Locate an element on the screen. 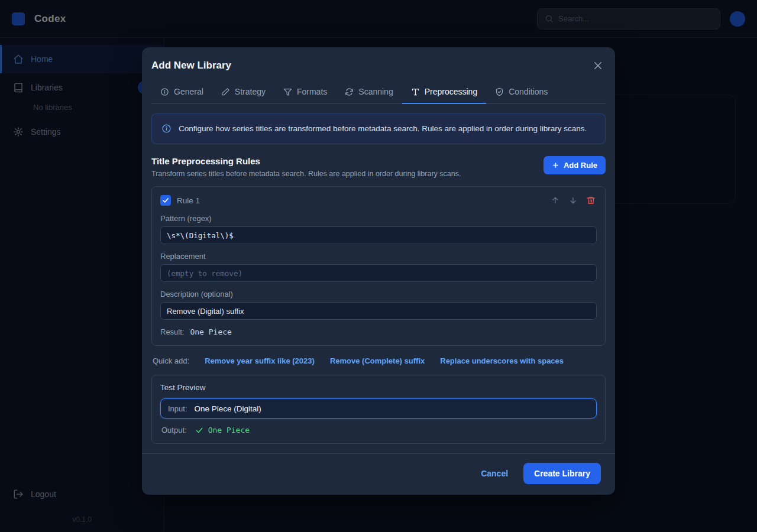  info-icon is located at coordinates (164, 92).